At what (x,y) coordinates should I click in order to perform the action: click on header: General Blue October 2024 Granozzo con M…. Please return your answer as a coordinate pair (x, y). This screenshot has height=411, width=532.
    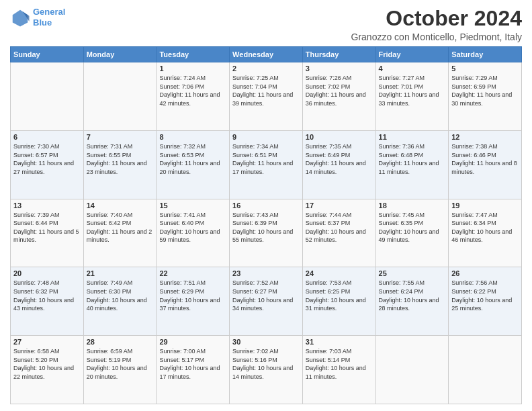
    Looking at the image, I should click on (266, 24).